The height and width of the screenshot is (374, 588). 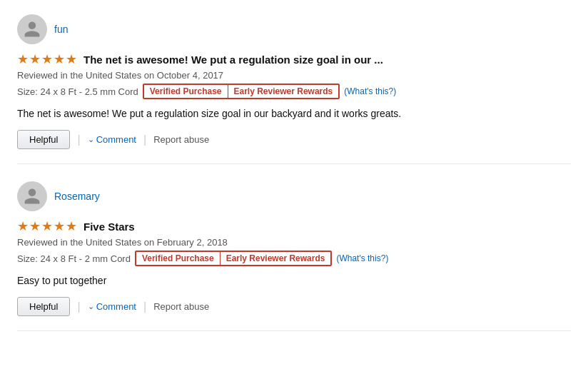 I want to click on size-badges-row: Size: 24 x 8 Ft - 2 mm Cord Verified Pur…, so click(x=294, y=258).